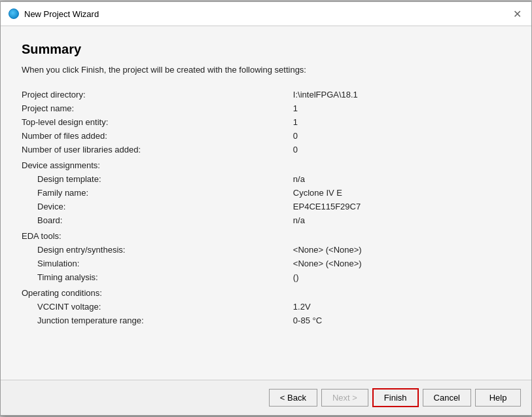  I want to click on cancel-button: Cancel, so click(447, 398).